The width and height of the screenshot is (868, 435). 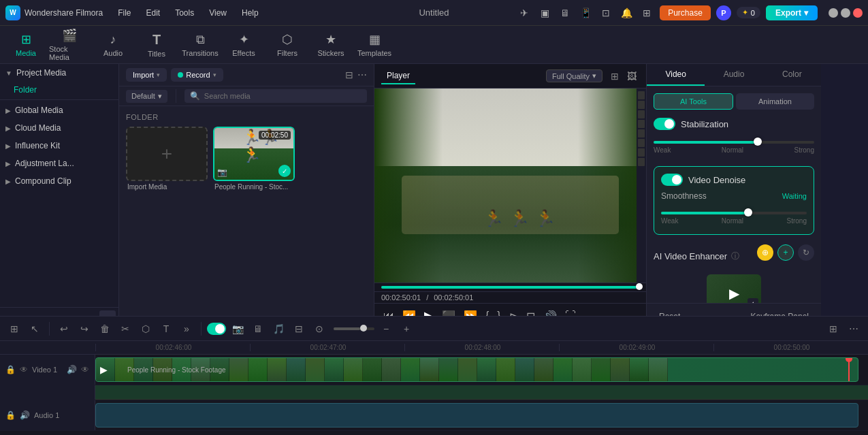 What do you see at coordinates (833, 329) in the screenshot?
I see `tl-layout-btn: ⊞` at bounding box center [833, 329].